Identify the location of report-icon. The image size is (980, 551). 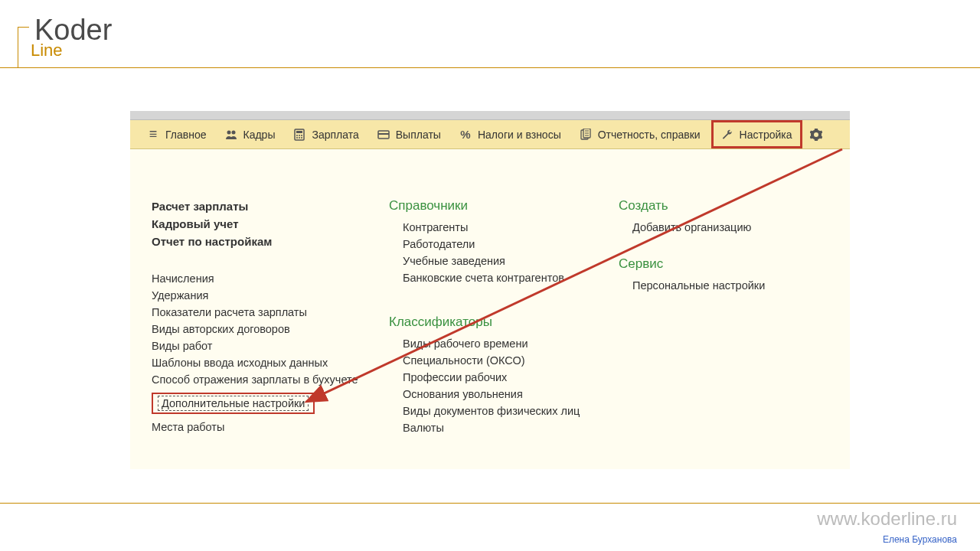
(586, 135).